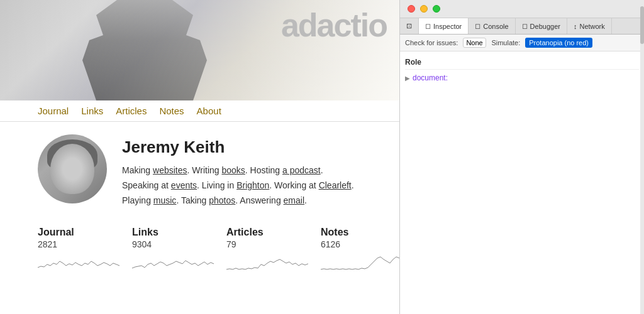 This screenshot has height=314, width=644. Describe the element at coordinates (360, 244) in the screenshot. I see `stat-notes-count: 6126` at that location.